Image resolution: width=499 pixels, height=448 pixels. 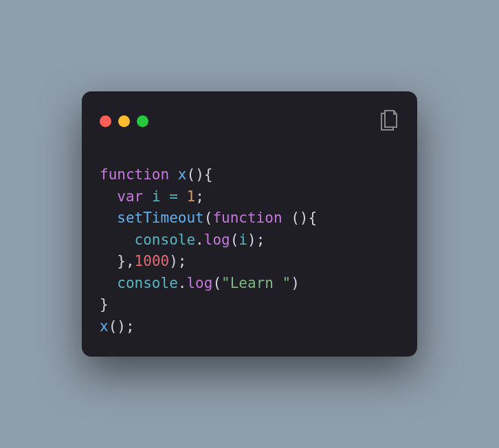 I want to click on variable-i: i, so click(x=157, y=197).